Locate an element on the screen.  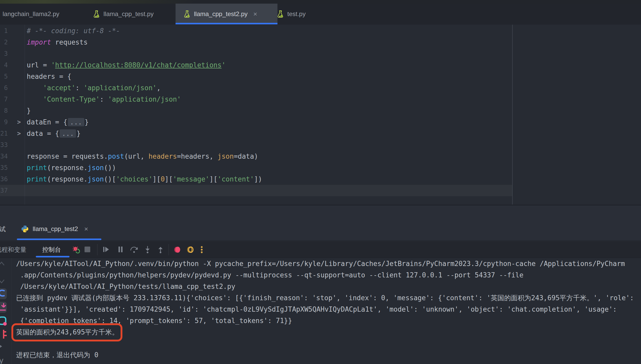
editor-tab-test-py: test.py is located at coordinates (299, 14).